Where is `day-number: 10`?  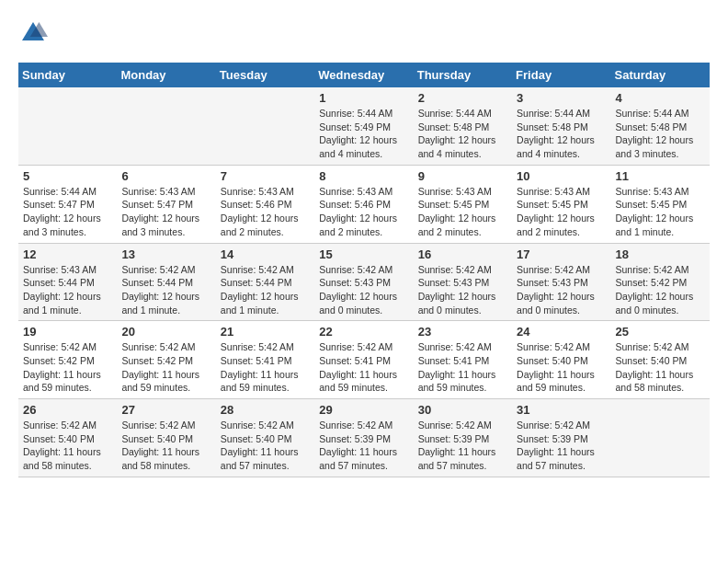
day-number: 10 is located at coordinates (561, 177).